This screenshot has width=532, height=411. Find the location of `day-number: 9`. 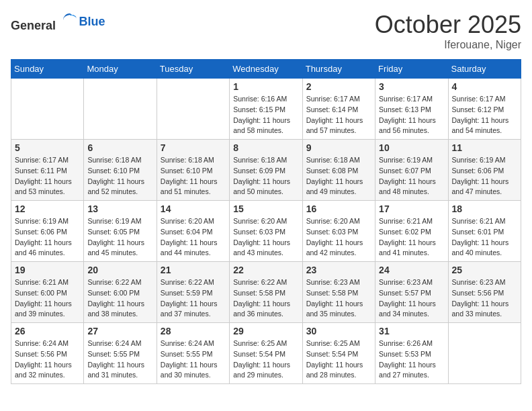

day-number: 9 is located at coordinates (339, 148).